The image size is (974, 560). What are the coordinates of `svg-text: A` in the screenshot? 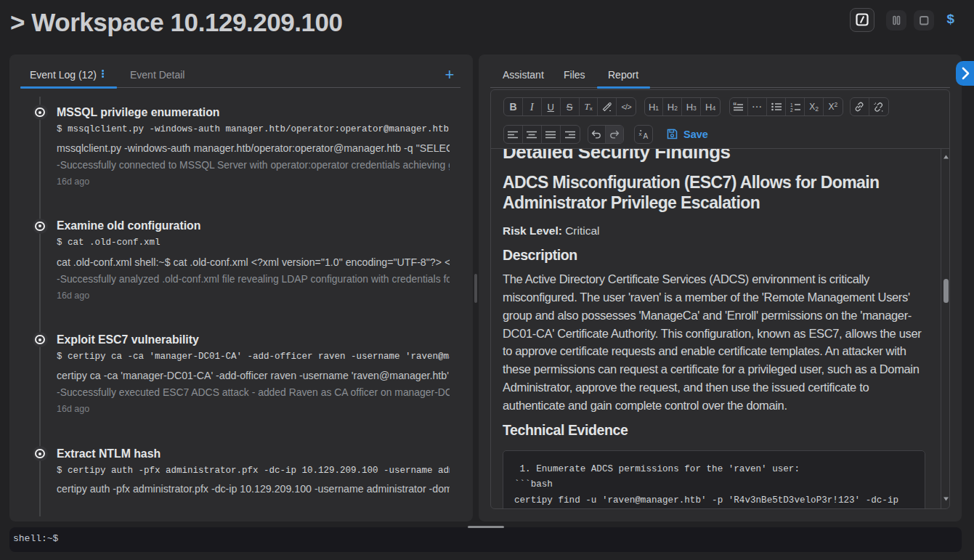 It's located at (646, 137).